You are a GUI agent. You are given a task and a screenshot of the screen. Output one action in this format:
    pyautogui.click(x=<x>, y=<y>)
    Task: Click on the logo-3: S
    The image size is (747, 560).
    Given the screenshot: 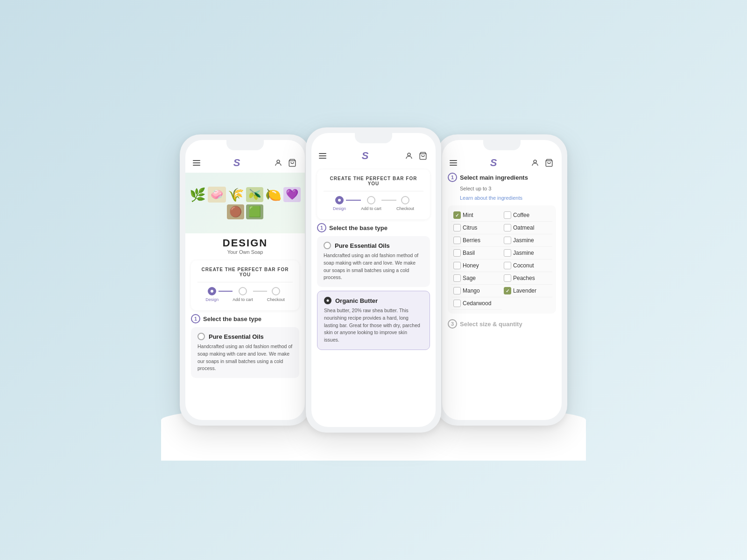 What is the action you would take?
    pyautogui.click(x=494, y=163)
    